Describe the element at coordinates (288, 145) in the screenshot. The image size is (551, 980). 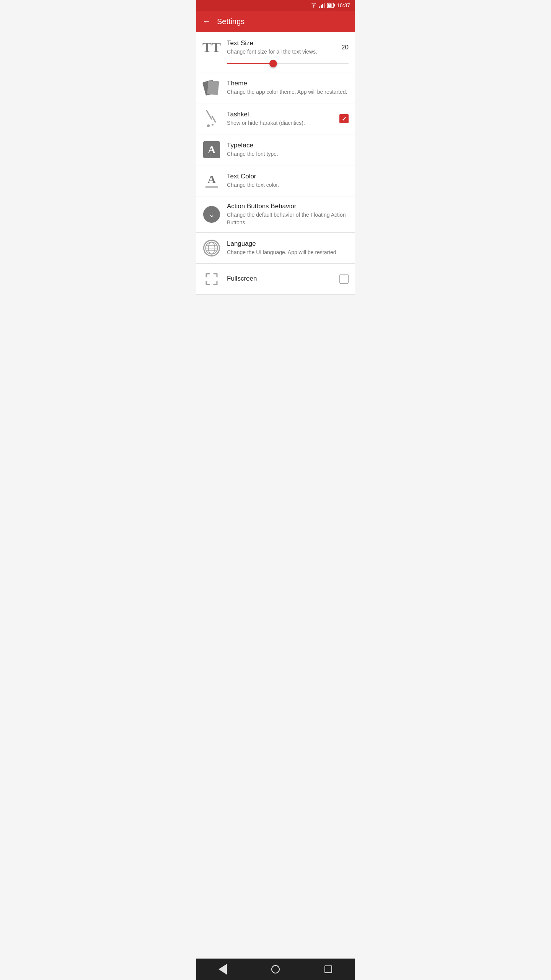
I see `typeface-title: Typeface` at that location.